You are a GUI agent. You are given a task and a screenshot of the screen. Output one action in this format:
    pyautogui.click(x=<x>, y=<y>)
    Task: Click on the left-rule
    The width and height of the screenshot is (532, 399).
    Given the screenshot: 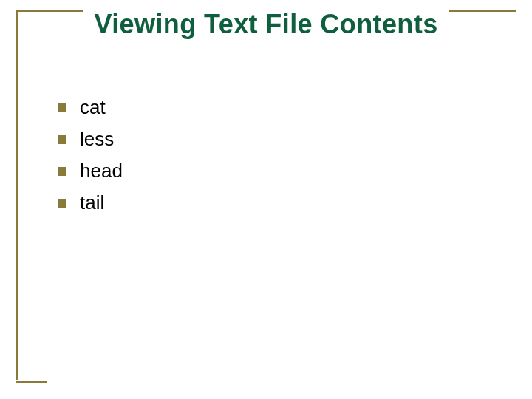 What is the action you would take?
    pyautogui.click(x=17, y=195)
    